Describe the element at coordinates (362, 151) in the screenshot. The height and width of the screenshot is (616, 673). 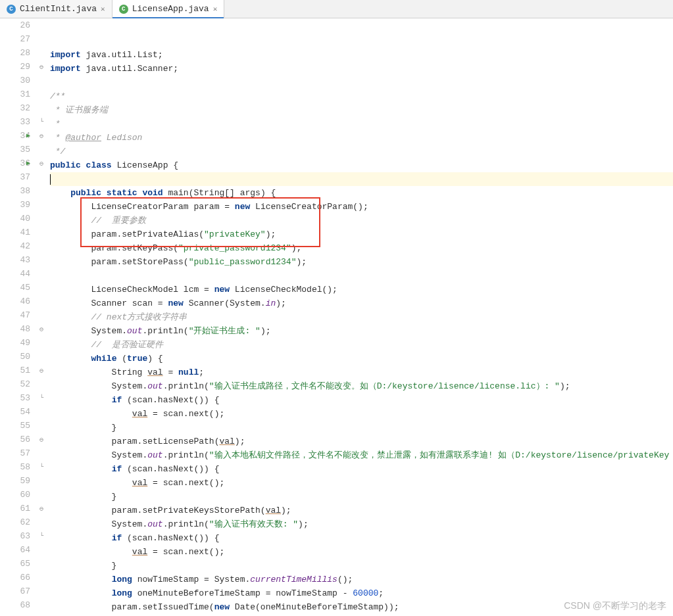
I see `code-line: */` at that location.